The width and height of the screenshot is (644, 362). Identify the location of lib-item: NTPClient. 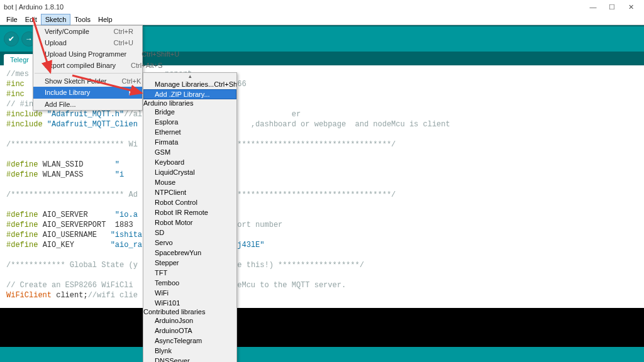
(190, 192).